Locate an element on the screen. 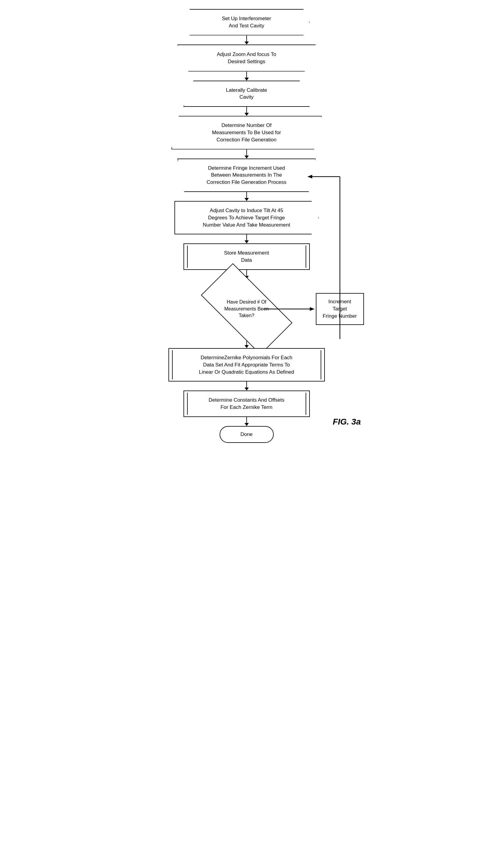 The image size is (493, 868). store-measurement-box: Store Measurement Data is located at coordinates (246, 257).